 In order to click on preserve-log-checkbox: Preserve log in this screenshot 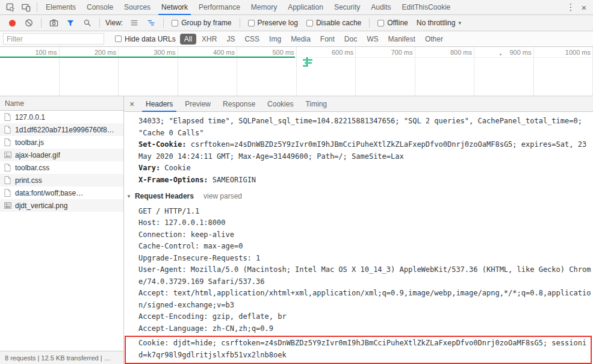, I will do `click(273, 23)`.